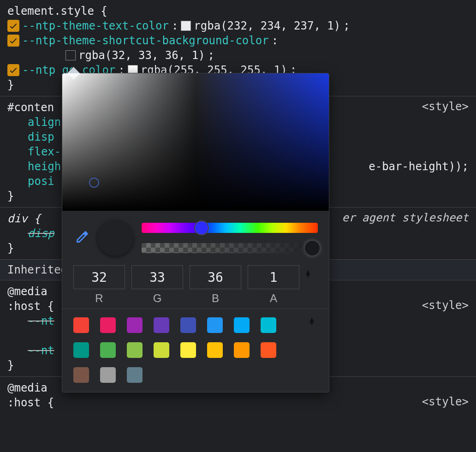  What do you see at coordinates (215, 277) in the screenshot?
I see `b-input` at bounding box center [215, 277].